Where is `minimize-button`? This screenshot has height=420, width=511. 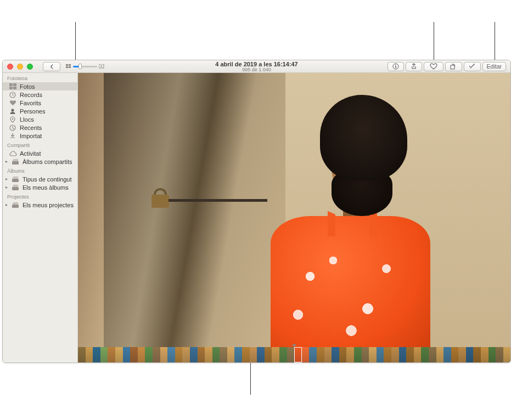 minimize-button is located at coordinates (20, 67).